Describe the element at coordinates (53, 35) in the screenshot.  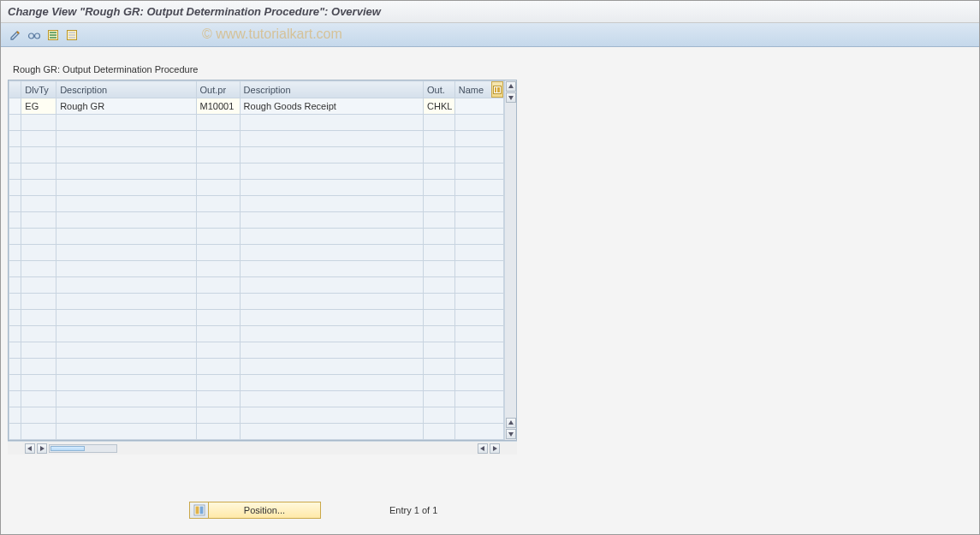
I see `select-all-button` at that location.